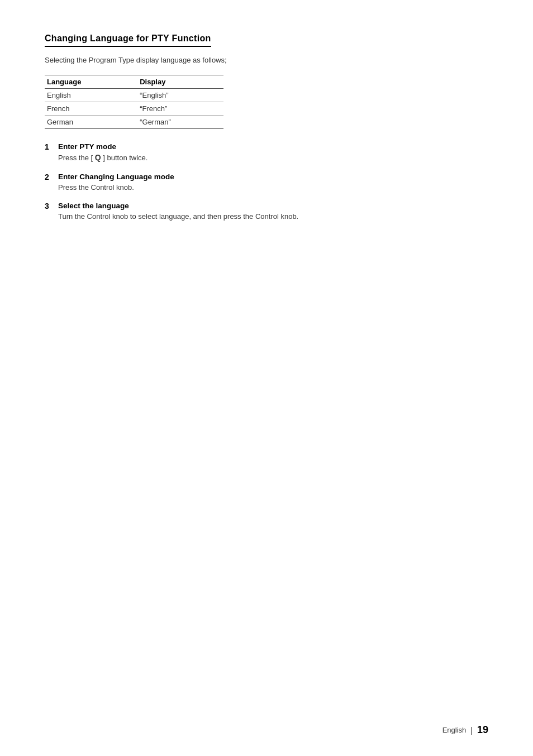 Image resolution: width=533 pixels, height=756 pixels. I want to click on step-number-2: 2, so click(51, 177).